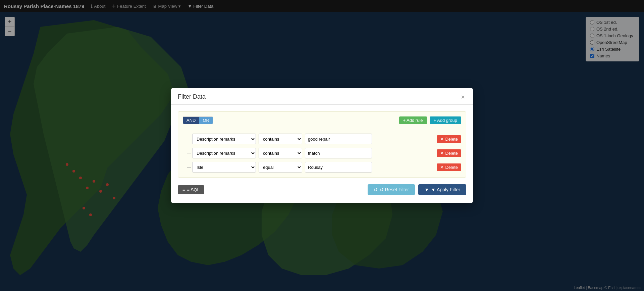  I want to click on modal-footer: ≡ ≡ SQL ↺ ↺ Reset Filter ▼ ▼ Apply Filte…, so click(322, 190).